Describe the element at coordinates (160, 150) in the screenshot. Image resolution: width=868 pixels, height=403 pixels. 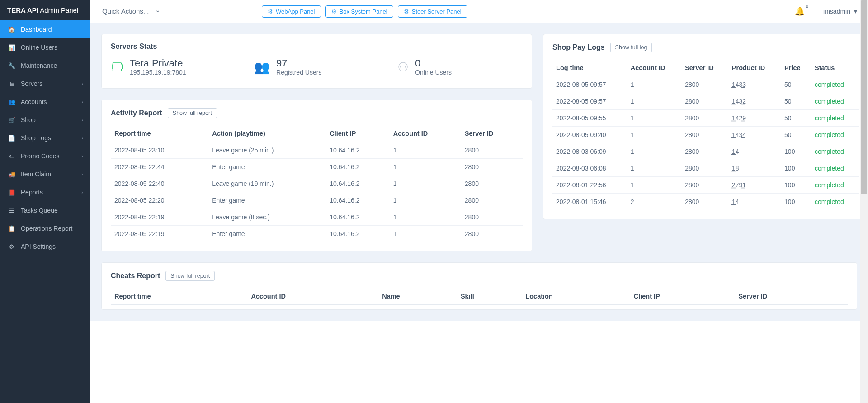
I see `table-cell: 2022-08-05 23:10` at that location.